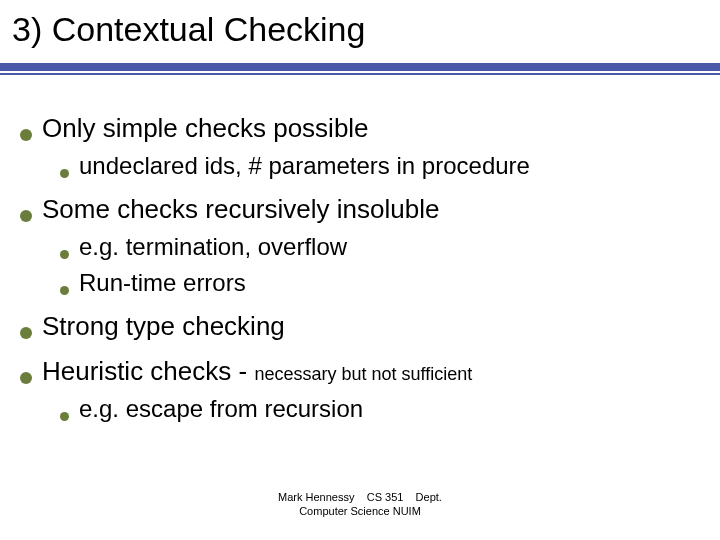 Image resolution: width=720 pixels, height=540 pixels. I want to click on bullet-text: Run-time errors, so click(162, 283).